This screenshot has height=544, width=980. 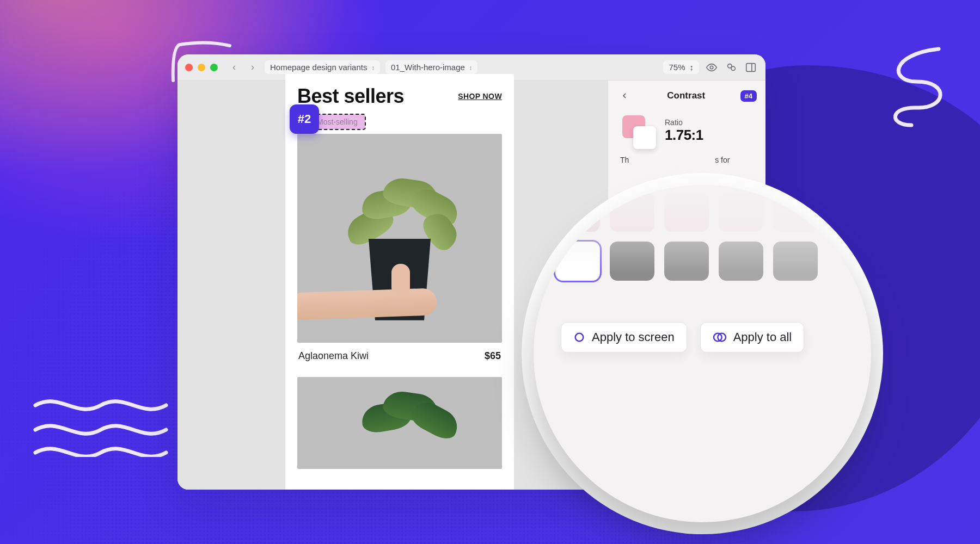 I want to click on issue-marker-badge: #2, so click(x=304, y=119).